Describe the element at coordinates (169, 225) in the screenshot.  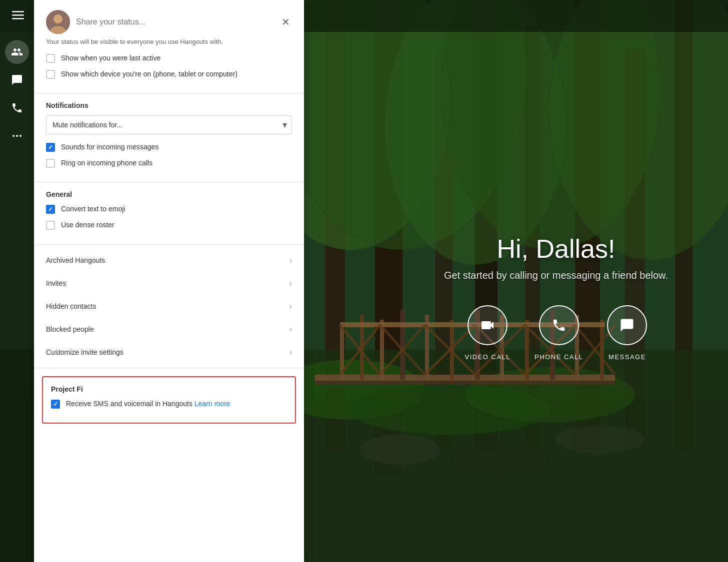
I see `dense-row: Use dense roster` at that location.